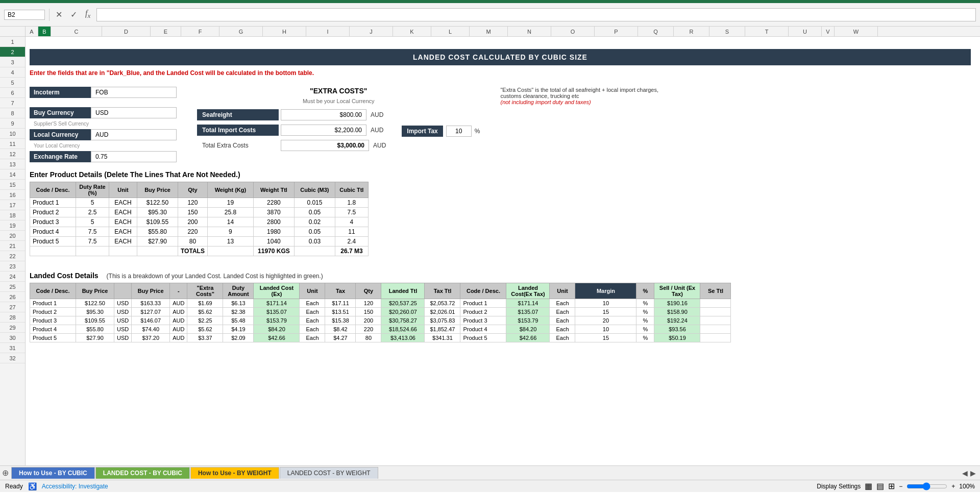 This screenshot has width=980, height=493. I want to click on col-header-b: B, so click(45, 32).